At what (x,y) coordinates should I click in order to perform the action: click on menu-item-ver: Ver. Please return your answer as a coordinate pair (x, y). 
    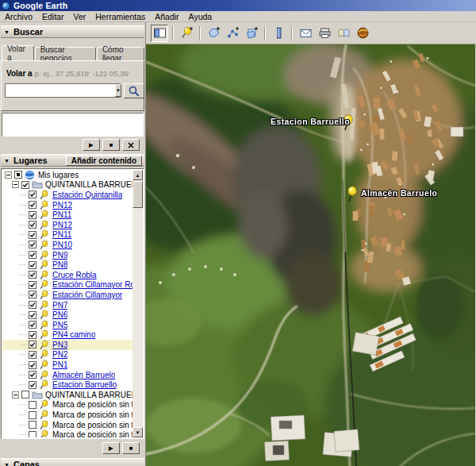
    Looking at the image, I should click on (79, 17).